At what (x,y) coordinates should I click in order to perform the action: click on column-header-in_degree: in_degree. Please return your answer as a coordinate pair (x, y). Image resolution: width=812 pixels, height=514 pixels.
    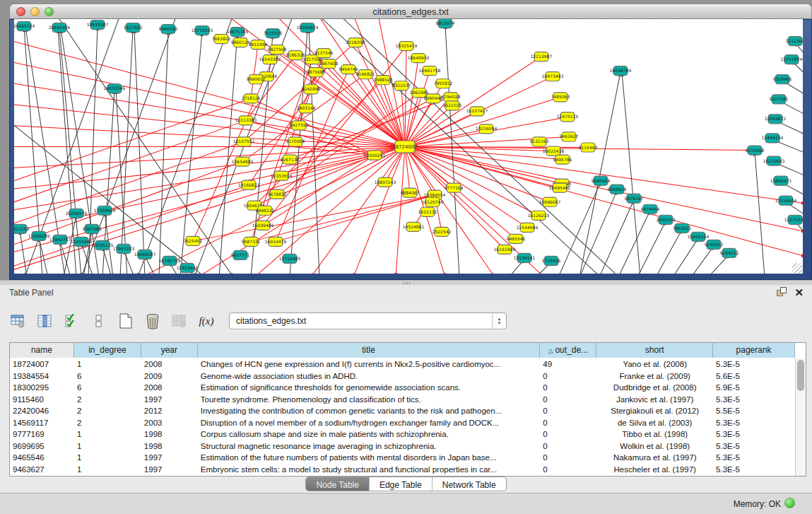
    Looking at the image, I should click on (107, 351).